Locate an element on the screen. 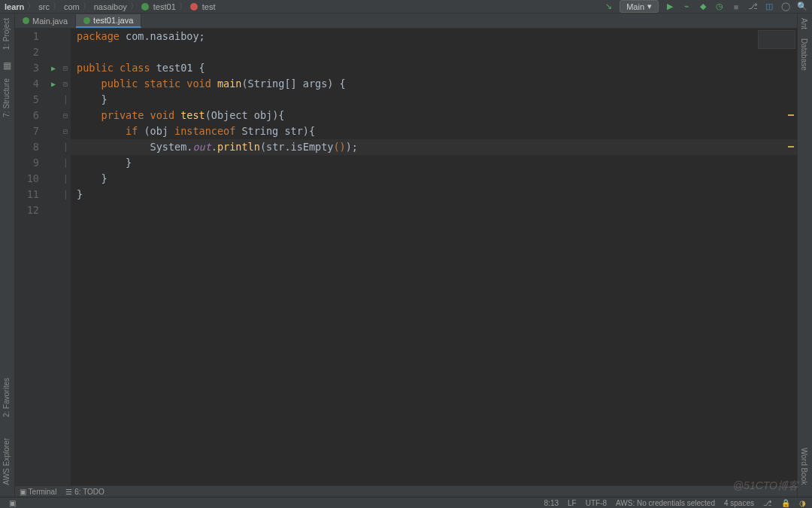  class-icon is located at coordinates (145, 7).